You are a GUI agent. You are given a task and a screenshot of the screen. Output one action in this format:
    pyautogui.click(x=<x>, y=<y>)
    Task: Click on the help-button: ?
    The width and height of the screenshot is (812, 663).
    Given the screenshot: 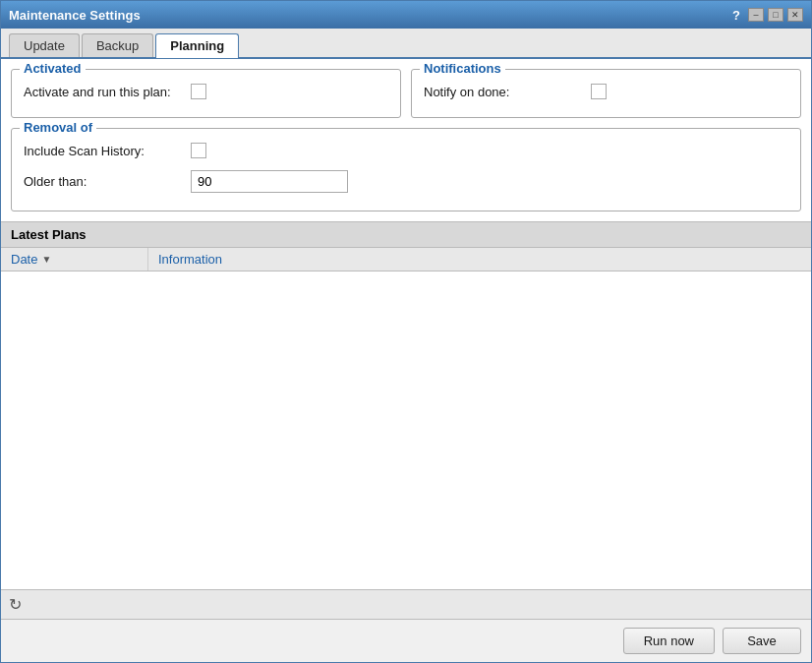 What is the action you would take?
    pyautogui.click(x=736, y=16)
    